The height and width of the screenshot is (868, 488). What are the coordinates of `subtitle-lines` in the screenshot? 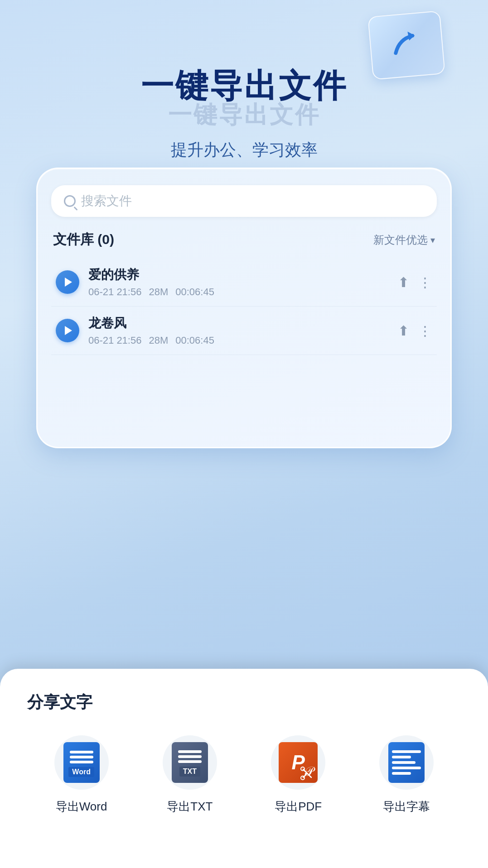 It's located at (406, 762).